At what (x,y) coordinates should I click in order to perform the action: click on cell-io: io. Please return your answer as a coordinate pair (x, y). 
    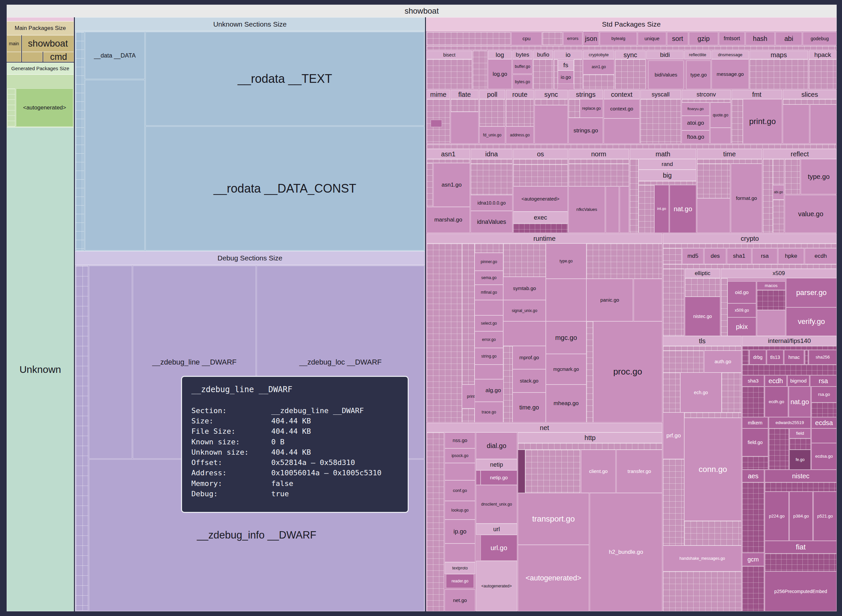
    Looking at the image, I should click on (568, 55).